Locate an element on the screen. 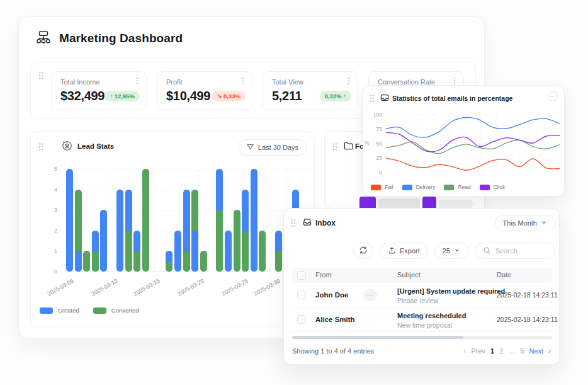 The height and width of the screenshot is (385, 588). refresh-icon is located at coordinates (363, 251).